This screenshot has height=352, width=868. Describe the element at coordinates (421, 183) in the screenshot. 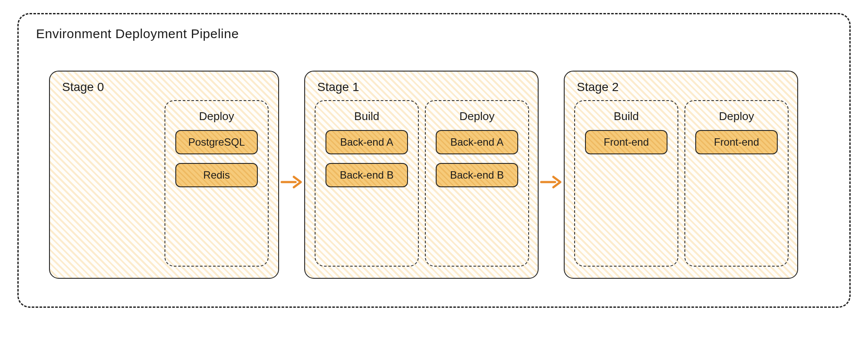

I see `stage-1-body: Build Back-end A Back-end B Deploy Back-…` at that location.